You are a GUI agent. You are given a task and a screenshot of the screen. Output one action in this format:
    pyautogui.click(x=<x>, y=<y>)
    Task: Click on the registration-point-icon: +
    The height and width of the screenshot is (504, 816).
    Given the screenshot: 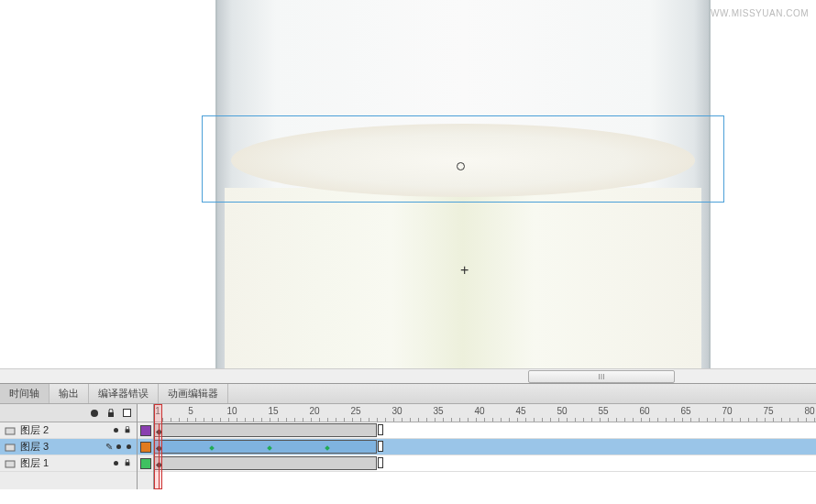 What is the action you would take?
    pyautogui.click(x=464, y=270)
    